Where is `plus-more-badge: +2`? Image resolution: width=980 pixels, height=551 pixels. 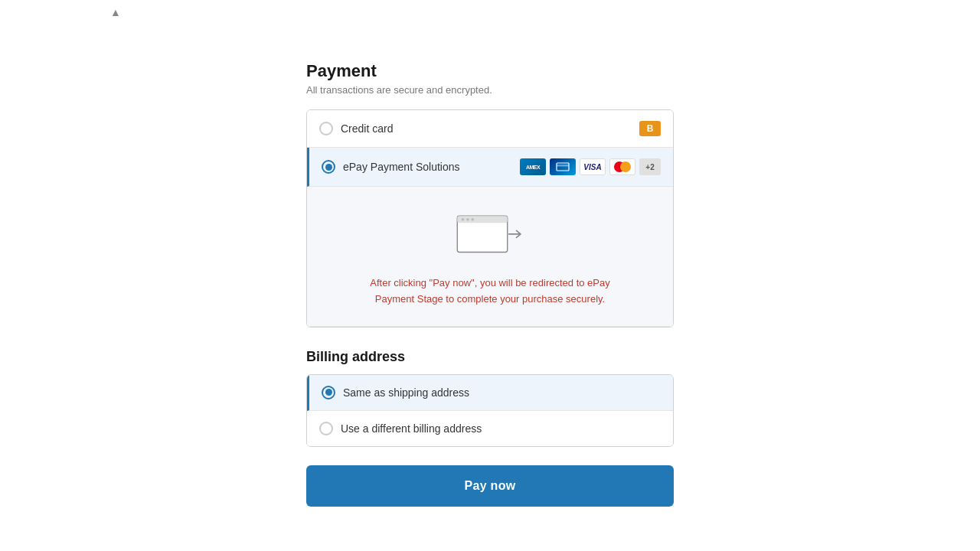
plus-more-badge: +2 is located at coordinates (650, 167).